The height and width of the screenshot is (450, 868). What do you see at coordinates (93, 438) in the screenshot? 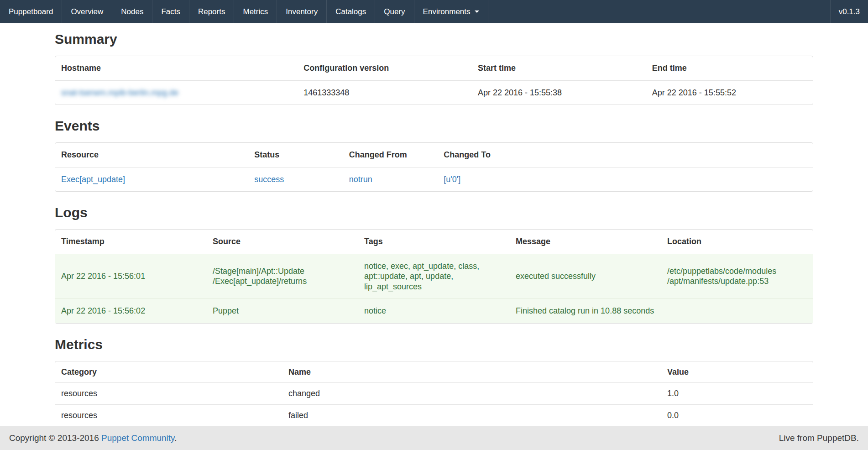
I see `copyright-text: Copyright © 2013-2016 Puppet Community.` at bounding box center [93, 438].